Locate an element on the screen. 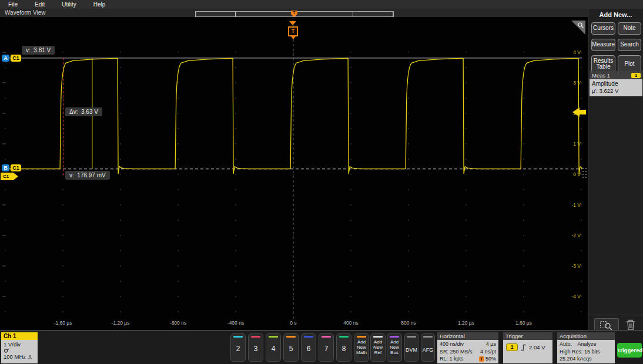 This screenshot has width=643, height=364. channel-1-badge: Ch 1 1 V/div 100 MHz is located at coordinates (19, 348).